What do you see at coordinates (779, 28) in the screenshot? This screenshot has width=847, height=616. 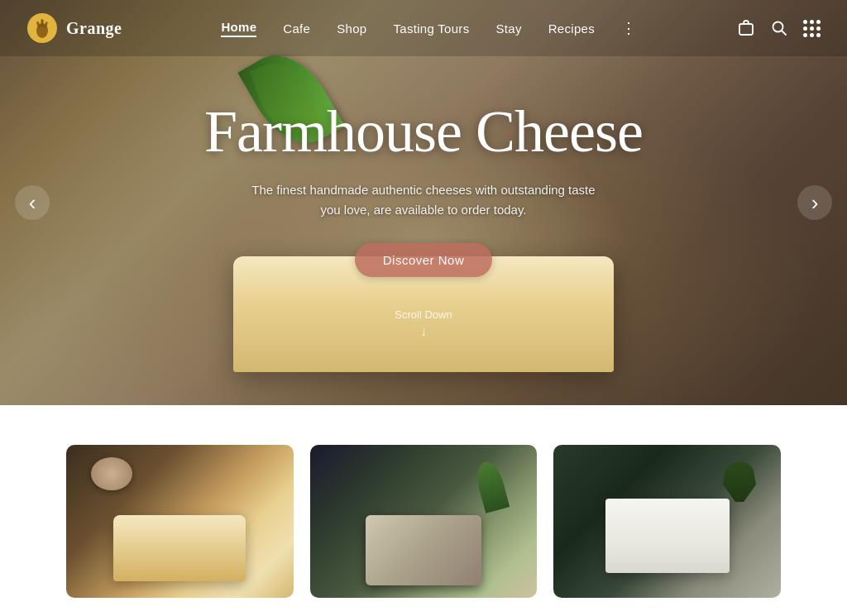 I see `search-button` at bounding box center [779, 28].